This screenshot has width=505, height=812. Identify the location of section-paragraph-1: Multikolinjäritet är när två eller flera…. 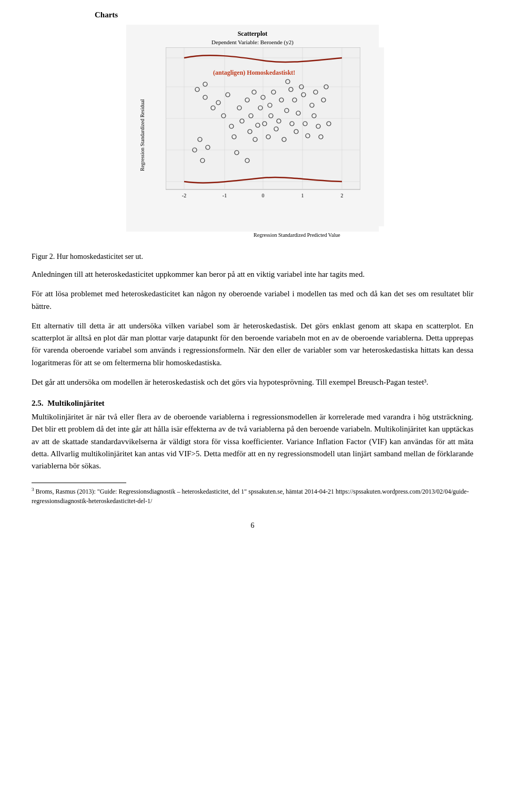
(252, 442).